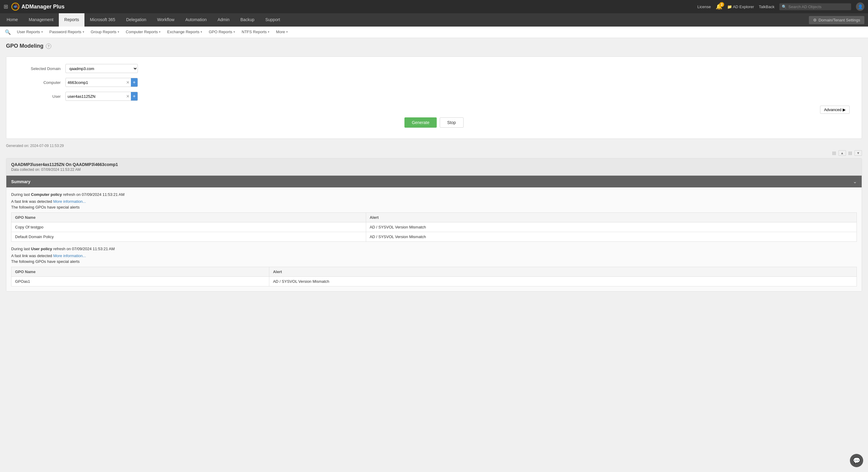 Image resolution: width=868 pixels, height=472 pixels. I want to click on result-header: QAADMP3\user4as1125ZN On QAADMP3\4663com…, so click(434, 167).